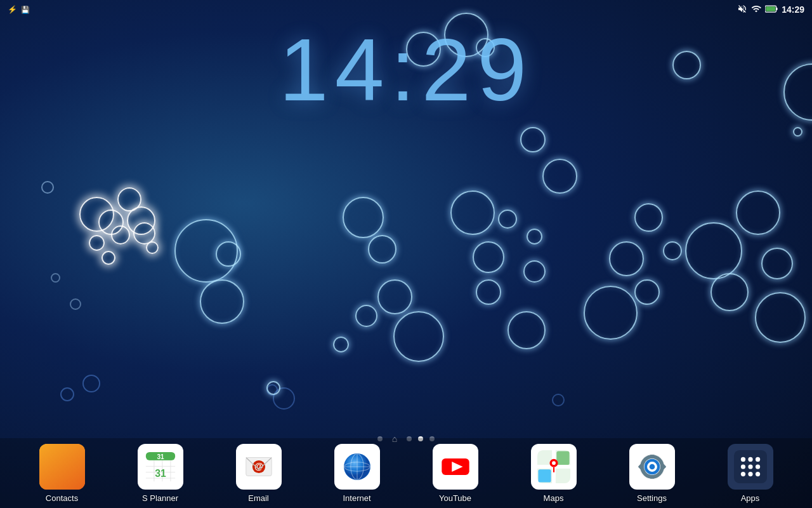  What do you see at coordinates (406, 70) in the screenshot?
I see `clock-widget: 14:29` at bounding box center [406, 70].